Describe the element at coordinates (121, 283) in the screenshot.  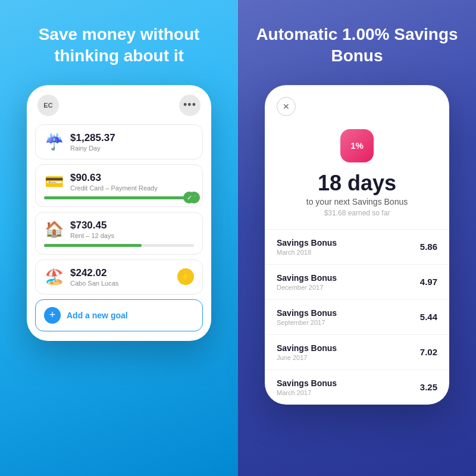
I see `cabo-label: Cabo San Lucas` at that location.